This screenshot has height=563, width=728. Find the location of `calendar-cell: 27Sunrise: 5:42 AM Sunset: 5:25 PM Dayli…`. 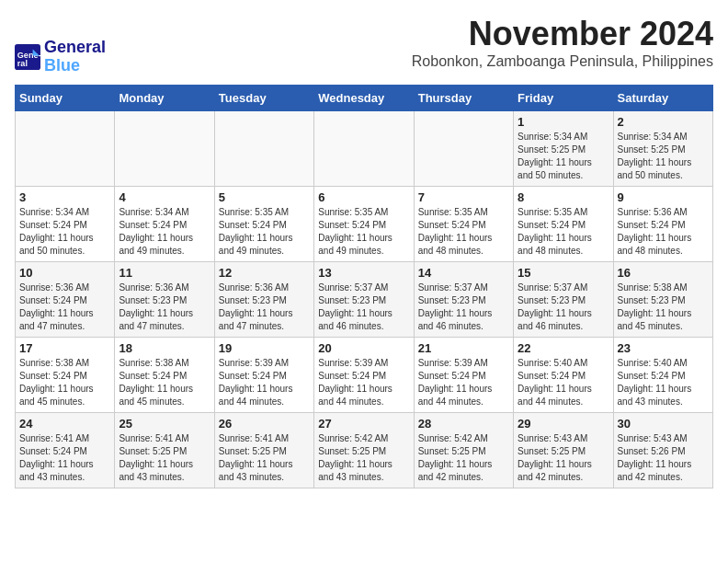

calendar-cell: 27Sunrise: 5:42 AM Sunset: 5:25 PM Dayli… is located at coordinates (364, 451).